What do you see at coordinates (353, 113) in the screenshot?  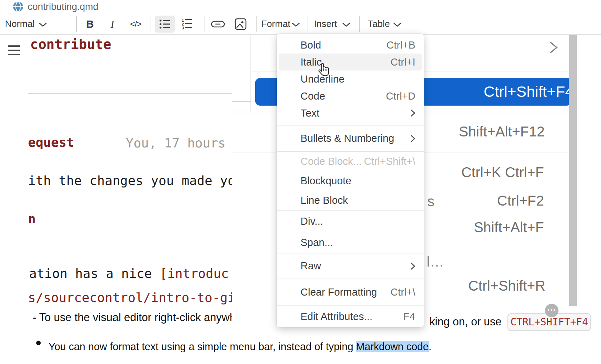 I see `menu-item-label: Text` at bounding box center [353, 113].